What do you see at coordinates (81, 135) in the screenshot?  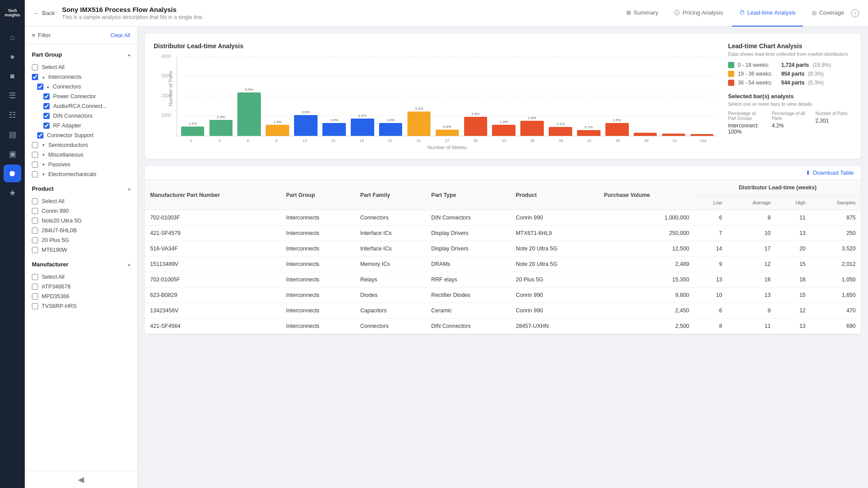 I see `filter-connector-support: Connector Support` at bounding box center [81, 135].